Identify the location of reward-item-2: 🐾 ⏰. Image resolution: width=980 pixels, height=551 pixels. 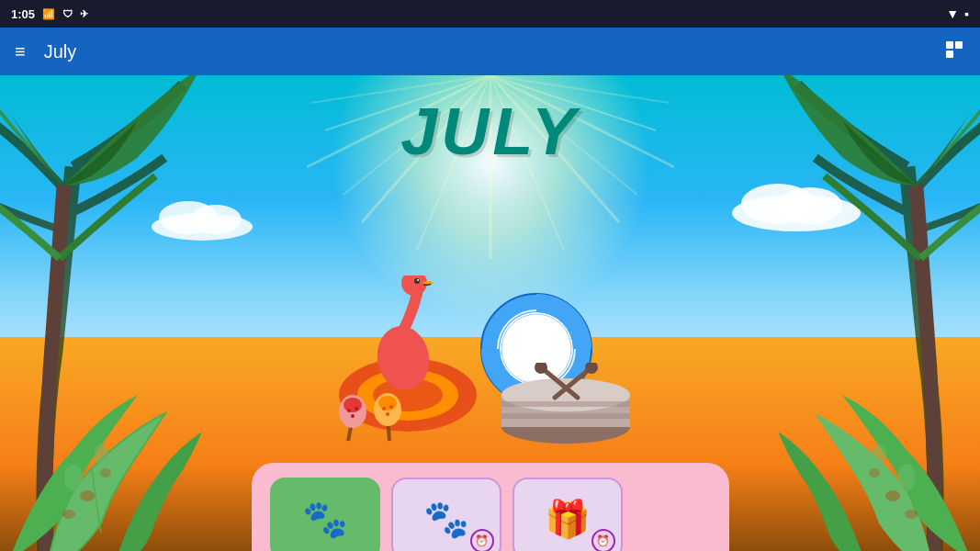
(446, 514).